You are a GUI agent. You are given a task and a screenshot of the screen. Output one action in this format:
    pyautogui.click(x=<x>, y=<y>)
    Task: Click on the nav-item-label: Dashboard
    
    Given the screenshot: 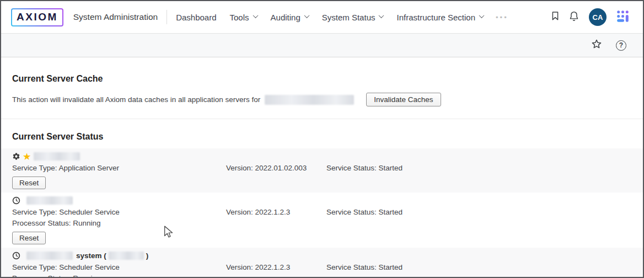 What is the action you would take?
    pyautogui.click(x=196, y=18)
    